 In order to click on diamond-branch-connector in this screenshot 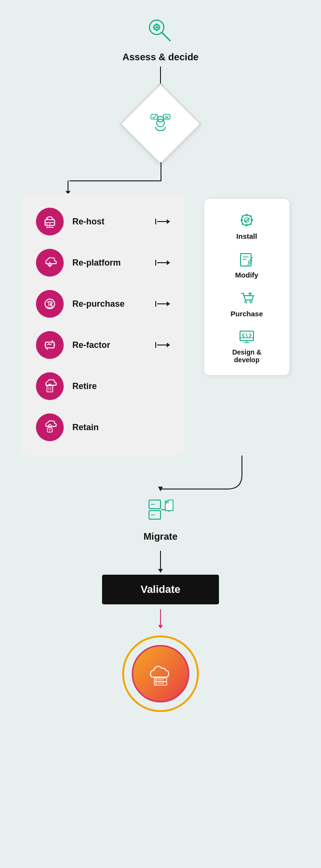, I will do `click(160, 178)`.